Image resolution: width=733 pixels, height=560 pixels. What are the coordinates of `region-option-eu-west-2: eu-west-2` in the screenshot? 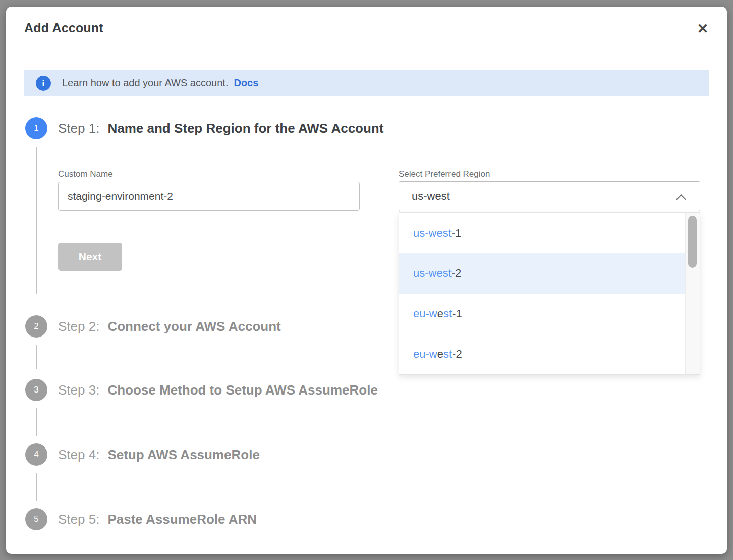 It's located at (549, 354).